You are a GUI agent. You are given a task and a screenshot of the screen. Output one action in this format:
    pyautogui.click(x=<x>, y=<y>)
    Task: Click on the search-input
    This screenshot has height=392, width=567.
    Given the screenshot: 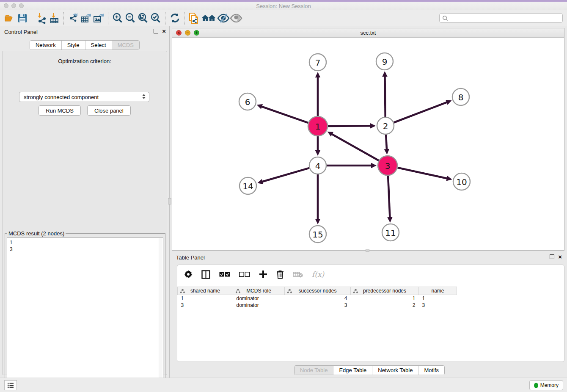 What is the action you would take?
    pyautogui.click(x=505, y=18)
    